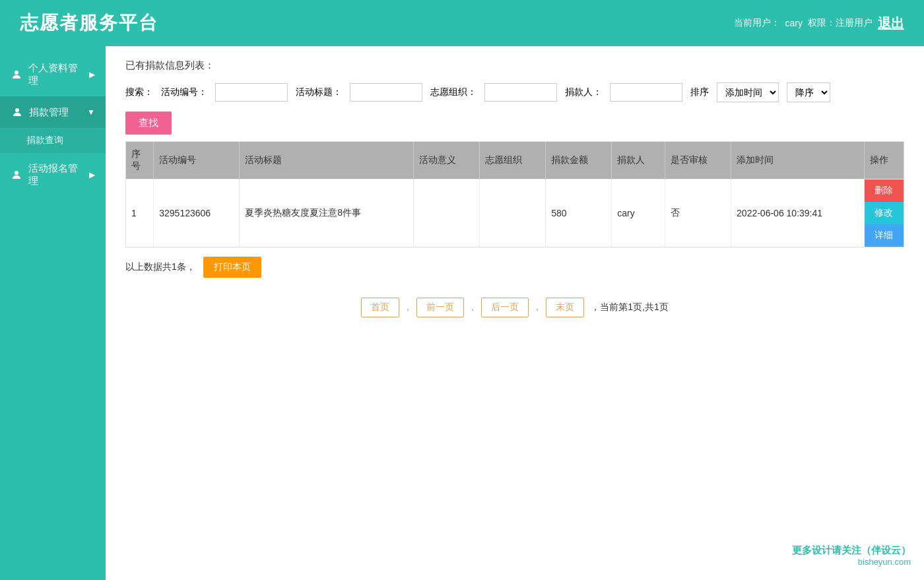 The width and height of the screenshot is (924, 580). Describe the element at coordinates (646, 92) in the screenshot. I see `donor-input` at that location.